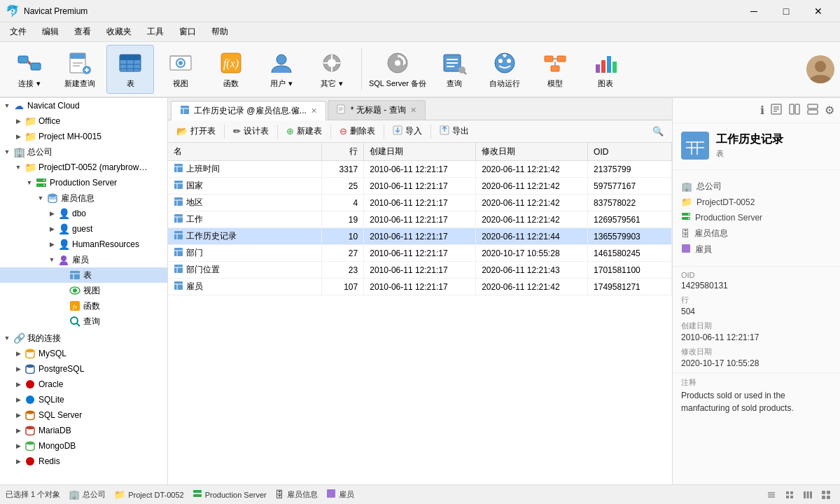 This screenshot has height=504, width=840. I want to click on sidebar-item-views: ▶ 视图, so click(84, 290).